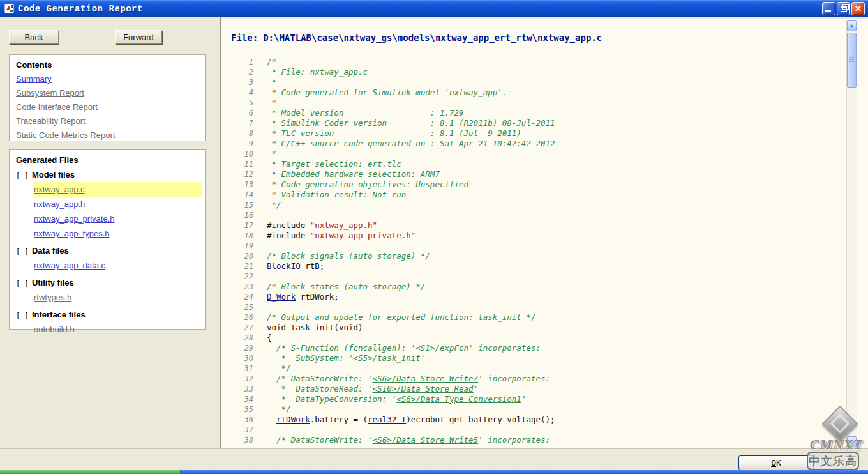 The height and width of the screenshot is (474, 868). What do you see at coordinates (535, 307) in the screenshot?
I see `code-line: 25` at bounding box center [535, 307].